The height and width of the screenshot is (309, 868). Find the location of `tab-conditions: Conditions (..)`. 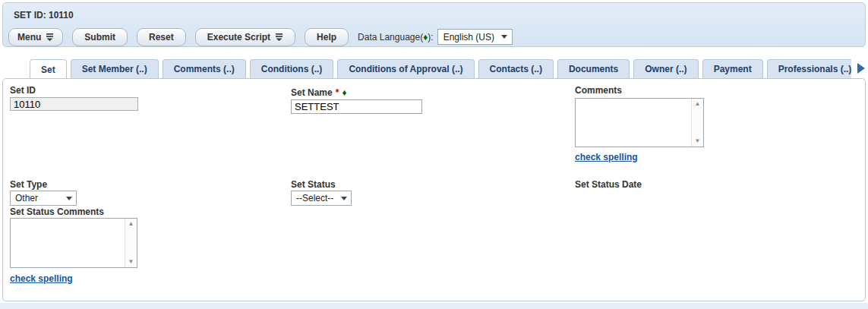

tab-conditions: Conditions (..) is located at coordinates (292, 68).